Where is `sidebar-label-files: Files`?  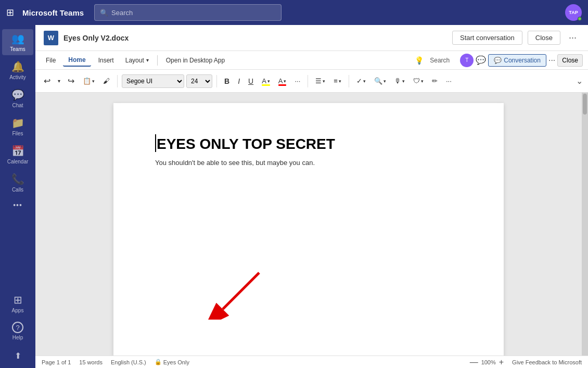
sidebar-label-files: Files is located at coordinates (18, 133).